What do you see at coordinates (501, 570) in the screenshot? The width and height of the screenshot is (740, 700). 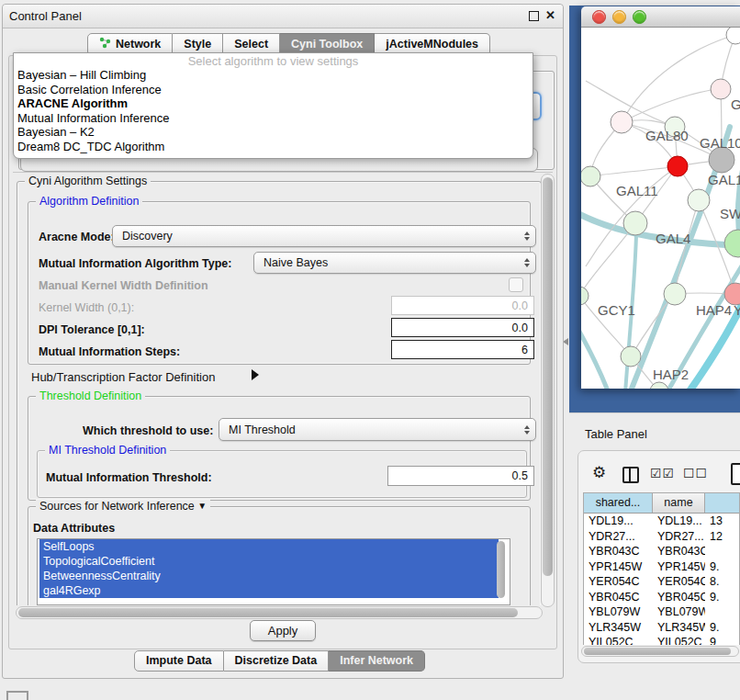 I see `list-scrollbar` at bounding box center [501, 570].